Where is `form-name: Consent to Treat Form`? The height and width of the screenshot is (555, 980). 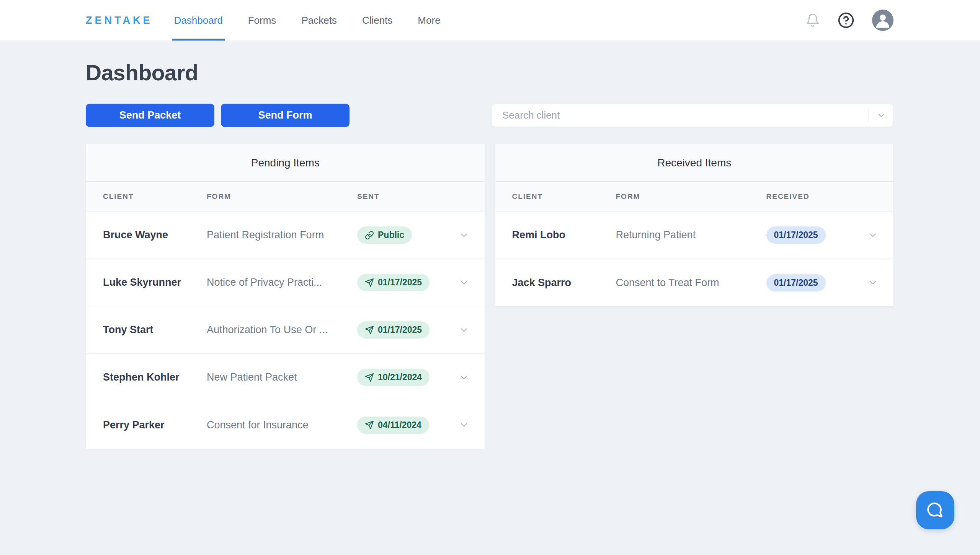 form-name: Consent to Treat Form is located at coordinates (691, 283).